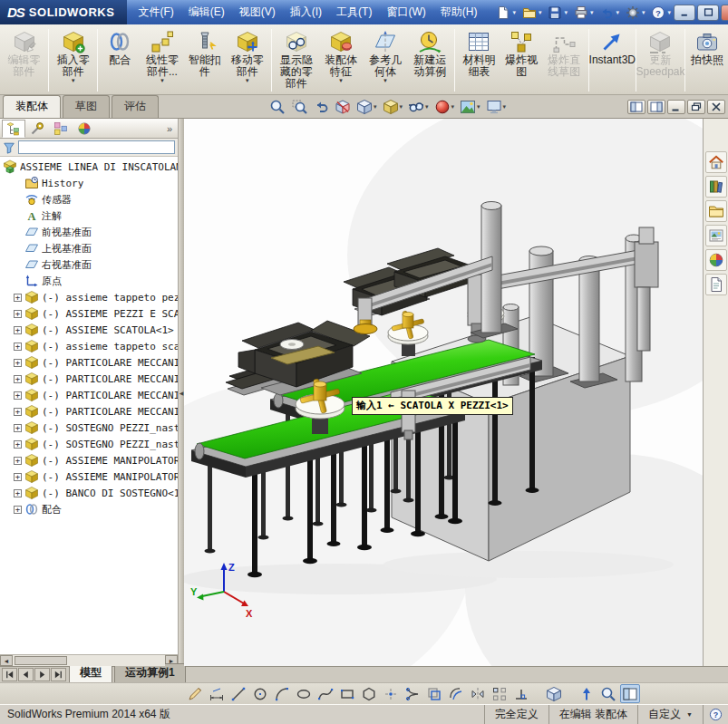 Image resolution: width=728 pixels, height=724 pixels. What do you see at coordinates (89, 509) in the screenshot?
I see `tree-item: +配合` at bounding box center [89, 509].